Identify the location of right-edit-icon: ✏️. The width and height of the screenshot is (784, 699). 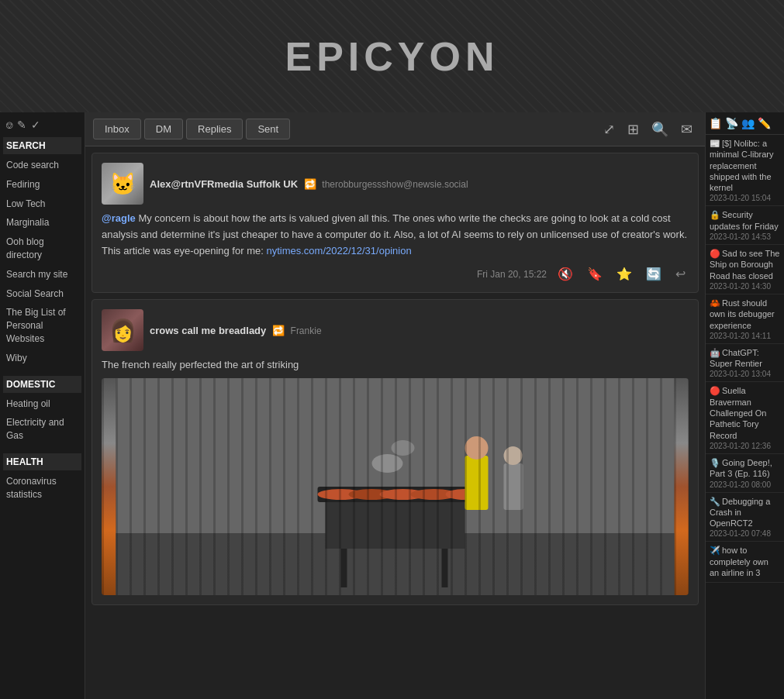
(765, 123).